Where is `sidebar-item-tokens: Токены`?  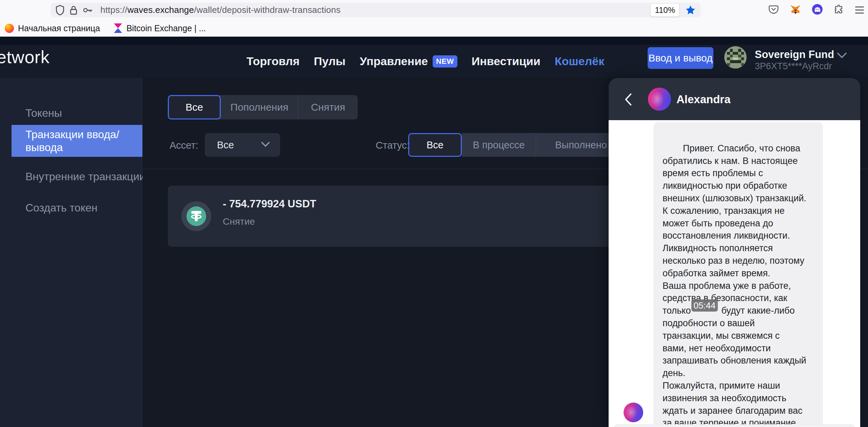 sidebar-item-tokens: Токены is located at coordinates (44, 113).